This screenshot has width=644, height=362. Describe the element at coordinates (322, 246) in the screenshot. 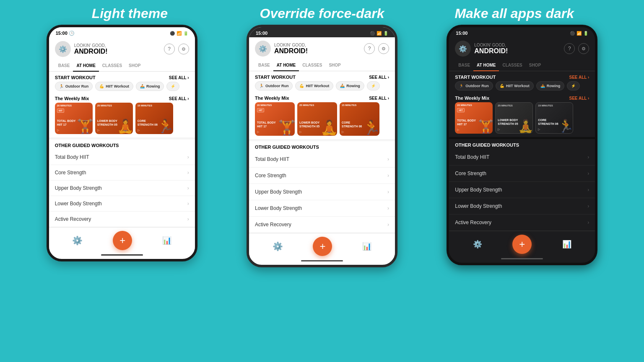

I see `bottom-nav-dark: ⚙️ + 📊` at that location.